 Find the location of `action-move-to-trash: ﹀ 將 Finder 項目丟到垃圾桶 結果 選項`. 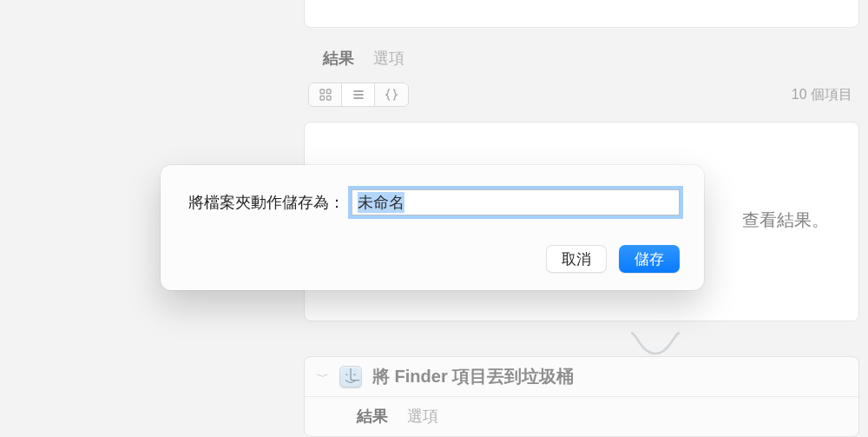

action-move-to-trash: ﹀ 將 Finder 項目丟到垃圾桶 結果 選項 is located at coordinates (582, 396).